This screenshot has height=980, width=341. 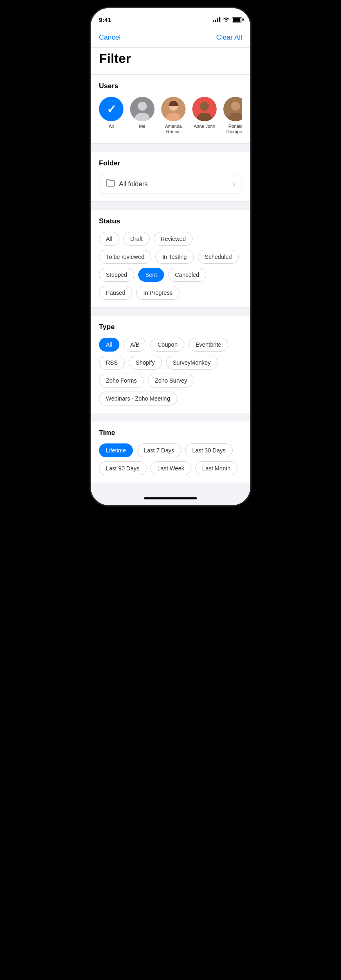 I want to click on user-name-all: All, so click(x=111, y=127).